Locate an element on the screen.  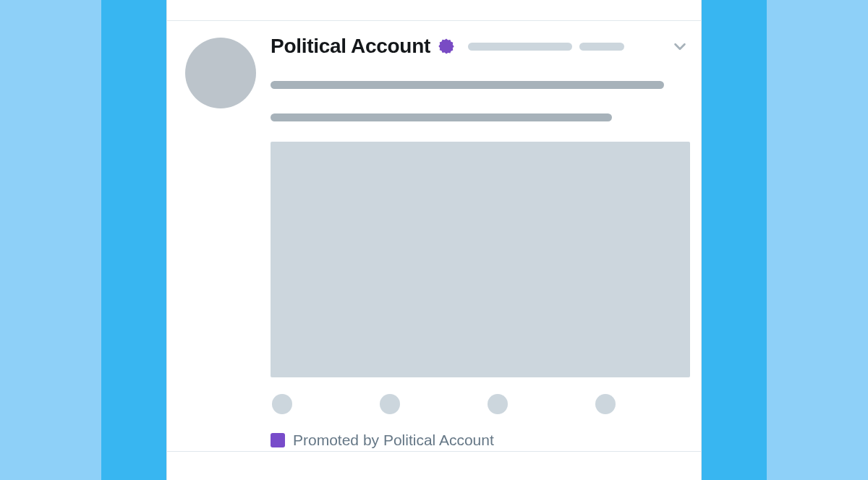
post-body is located at coordinates (479, 101).